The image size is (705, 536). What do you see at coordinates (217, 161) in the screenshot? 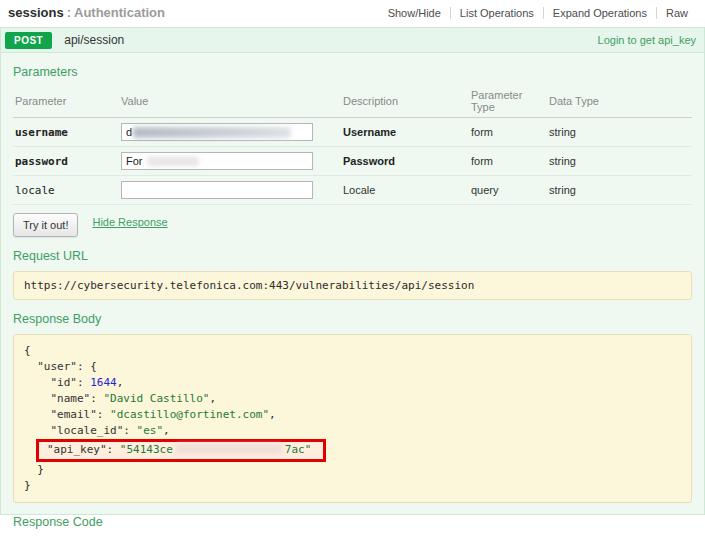
I see `password-input` at bounding box center [217, 161].